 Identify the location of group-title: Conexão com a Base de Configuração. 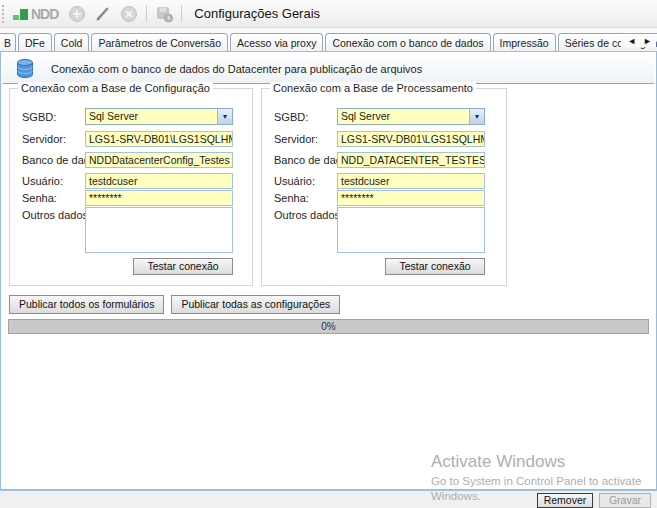
(116, 88).